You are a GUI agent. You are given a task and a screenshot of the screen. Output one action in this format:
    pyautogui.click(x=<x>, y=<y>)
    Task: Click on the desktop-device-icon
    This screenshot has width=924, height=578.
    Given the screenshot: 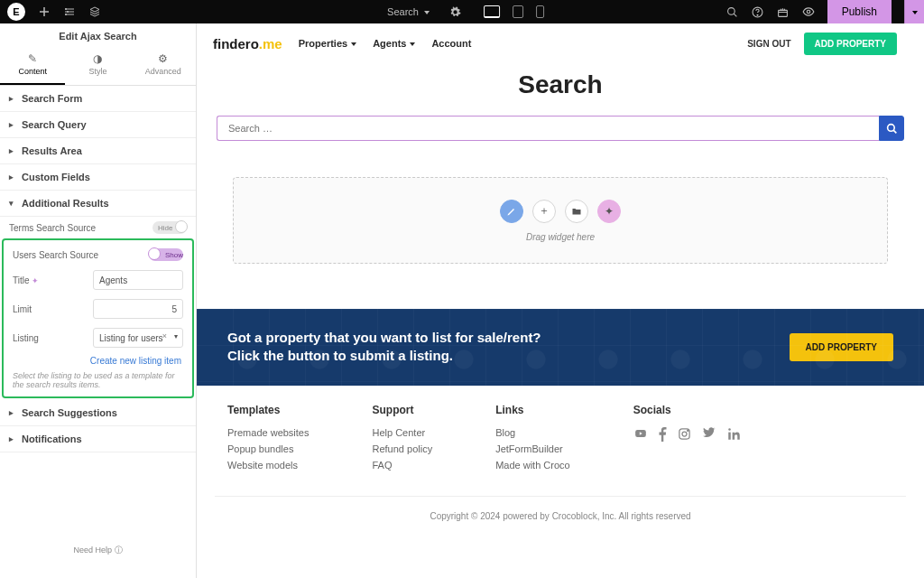 What is the action you would take?
    pyautogui.click(x=492, y=12)
    